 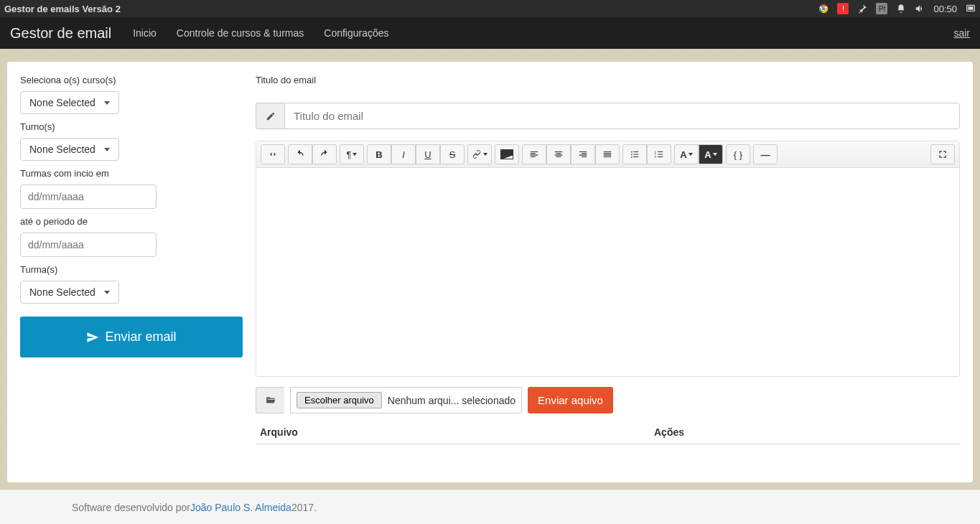 I want to click on underline-icon: U, so click(x=428, y=155).